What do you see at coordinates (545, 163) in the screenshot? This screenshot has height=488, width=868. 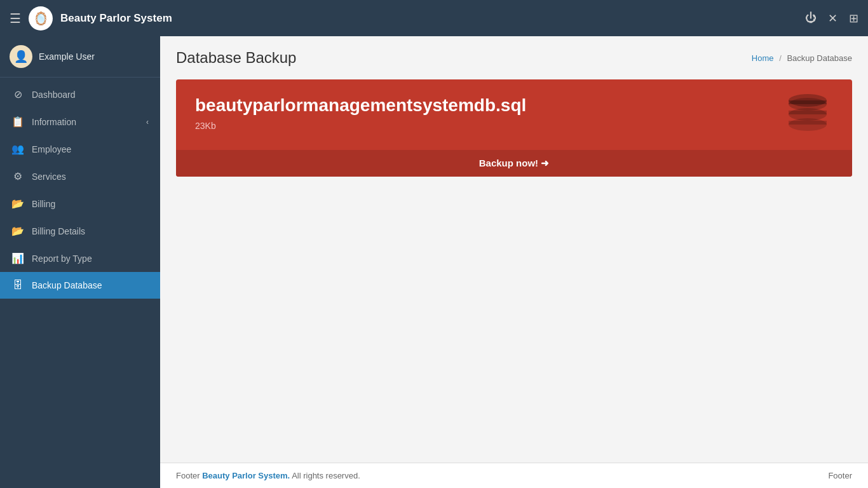 I see `backup-arrow-icon: ➜` at bounding box center [545, 163].